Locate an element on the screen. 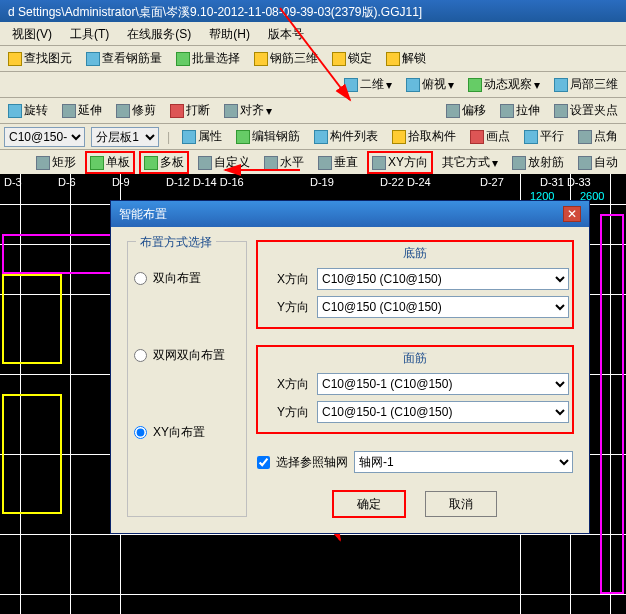  pick-label: 拾取构件 is located at coordinates (432, 136).